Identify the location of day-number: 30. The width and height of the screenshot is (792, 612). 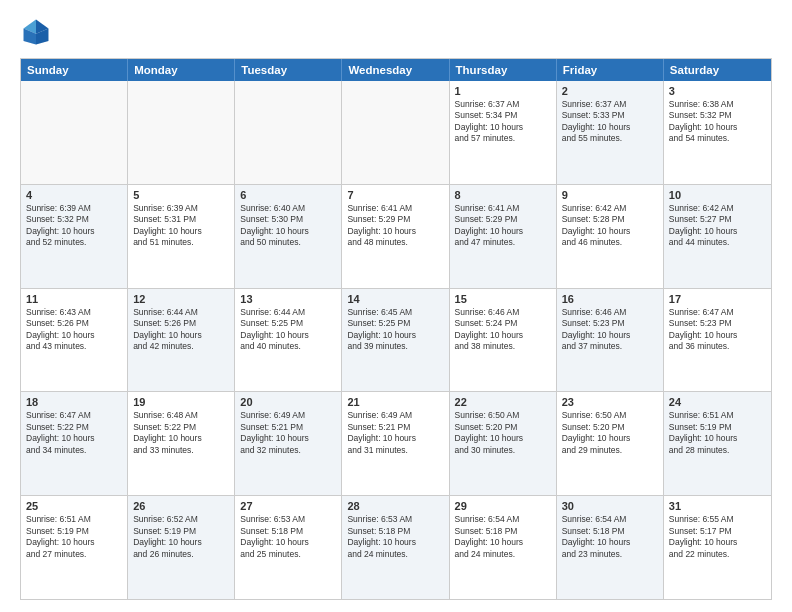
(610, 506).